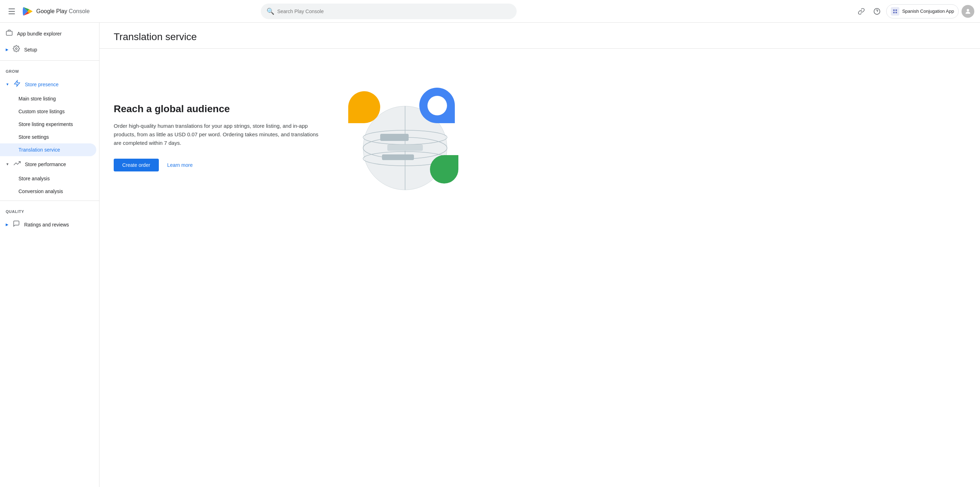  Describe the element at coordinates (895, 11) in the screenshot. I see `app-icon` at that location.